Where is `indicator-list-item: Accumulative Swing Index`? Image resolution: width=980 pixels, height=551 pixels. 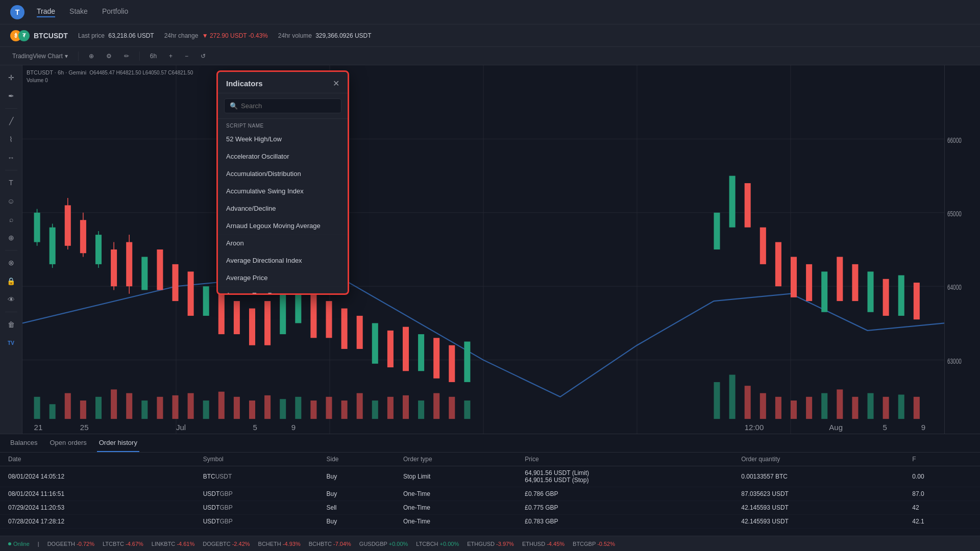 indicator-list-item: Accumulative Swing Index is located at coordinates (283, 191).